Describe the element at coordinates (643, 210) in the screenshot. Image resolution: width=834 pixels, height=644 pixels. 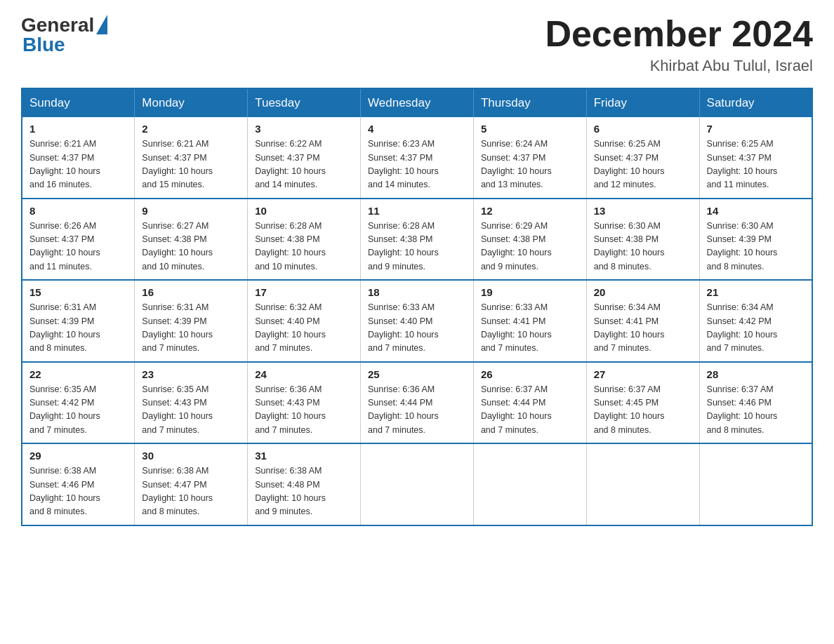
I see `day-number: 13` at that location.